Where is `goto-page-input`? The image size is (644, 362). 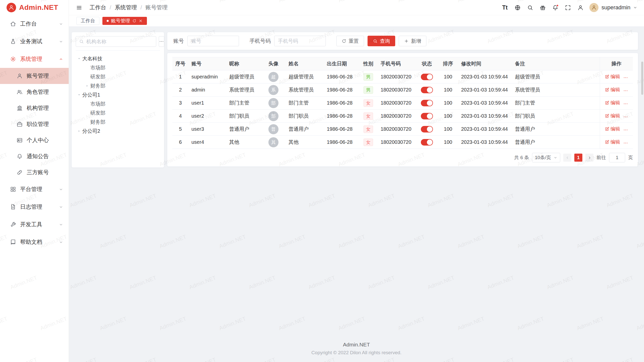 goto-page-input is located at coordinates (617, 158).